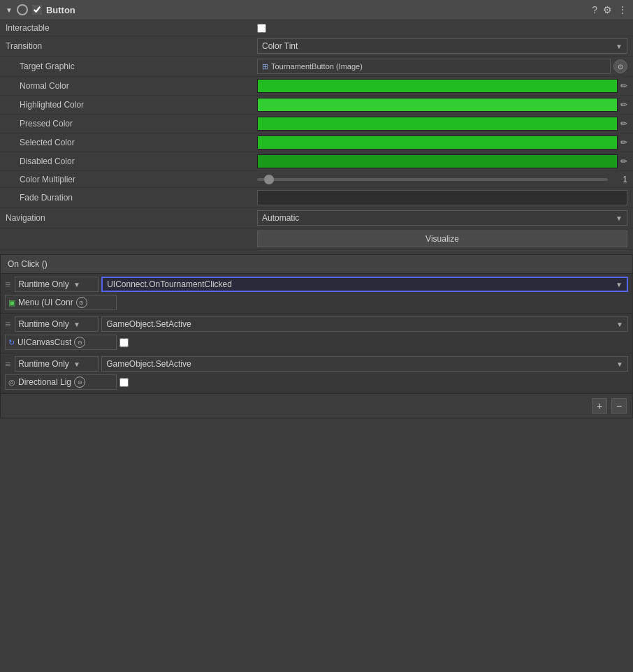  What do you see at coordinates (442, 239) in the screenshot?
I see `visualize-button: Visualize` at bounding box center [442, 239].